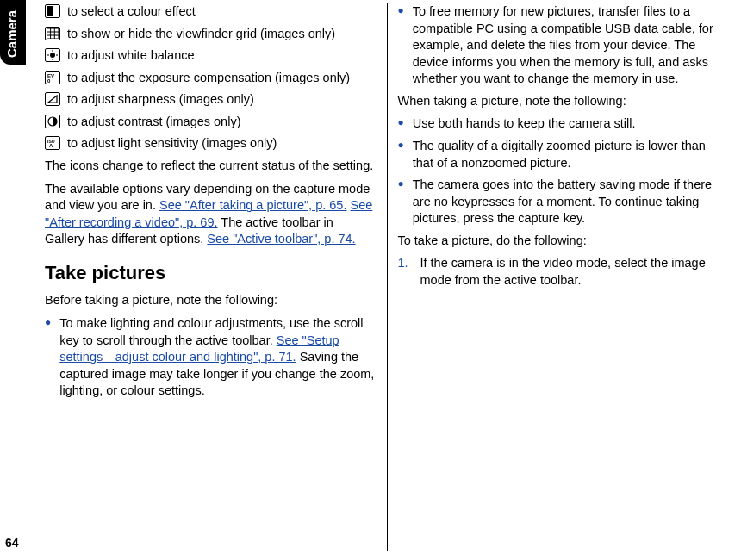  I want to click on option-text: to adjust light sensitivity (images only…, so click(222, 144).